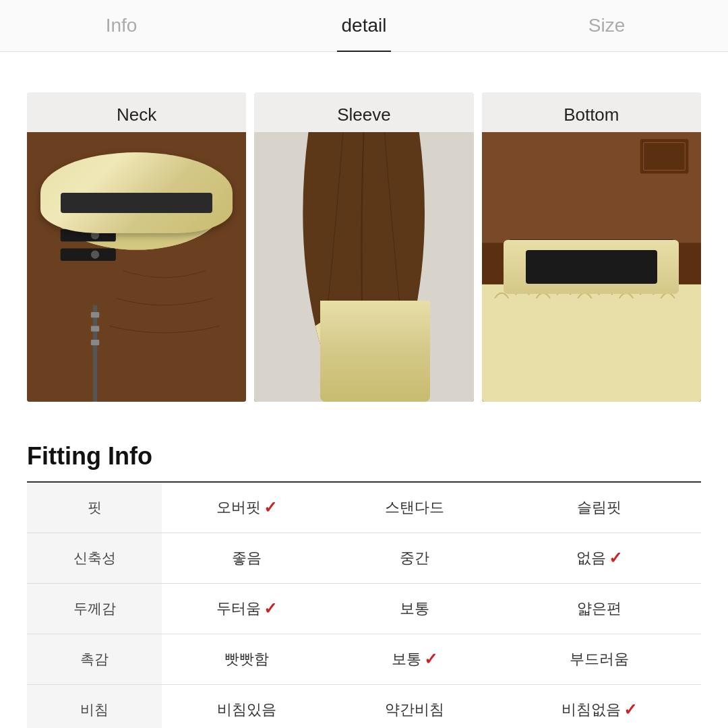  I want to click on fit-col-3: 슬림핏, so click(599, 508).